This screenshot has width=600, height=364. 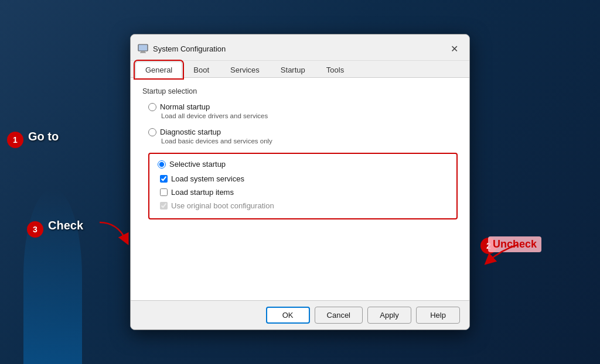 What do you see at coordinates (303, 164) in the screenshot?
I see `selective-startup-row: Selective startup` at bounding box center [303, 164].